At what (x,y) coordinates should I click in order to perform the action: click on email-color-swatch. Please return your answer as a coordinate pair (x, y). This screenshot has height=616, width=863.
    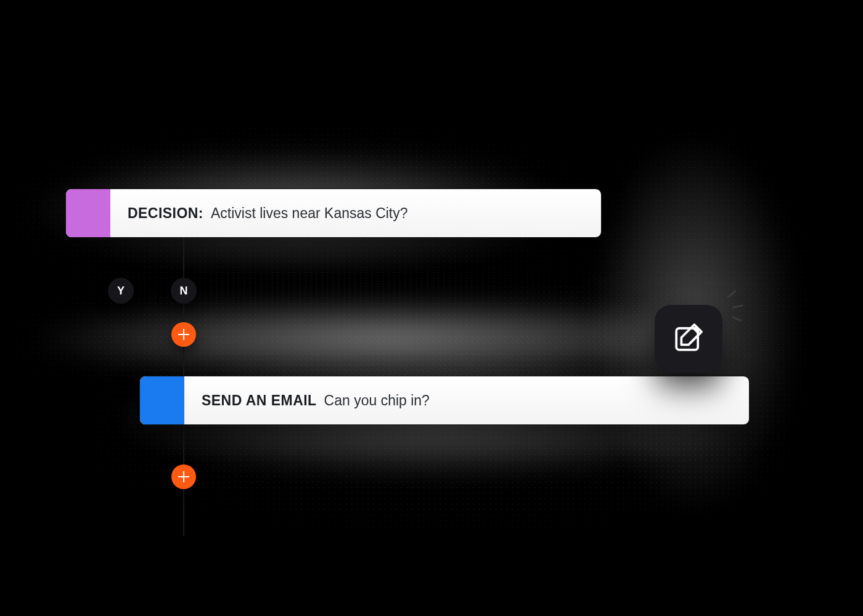
    Looking at the image, I should click on (162, 400).